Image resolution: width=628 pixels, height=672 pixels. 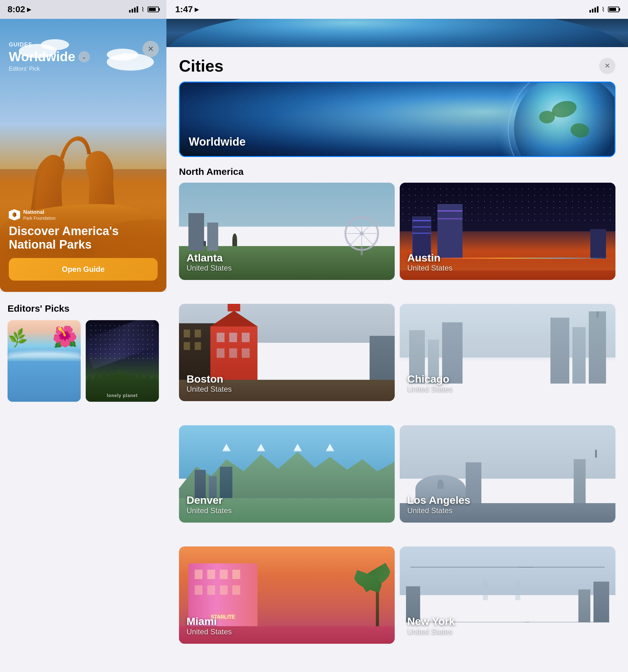 What do you see at coordinates (83, 482) in the screenshot?
I see `editors-section: Editors' Picks 🌺 🌿` at bounding box center [83, 482].